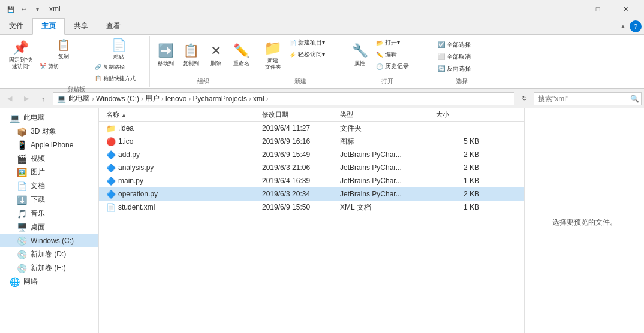 This screenshot has height=333, width=644. Describe the element at coordinates (43, 66) in the screenshot. I see `cut-icon: ✂️` at that location.